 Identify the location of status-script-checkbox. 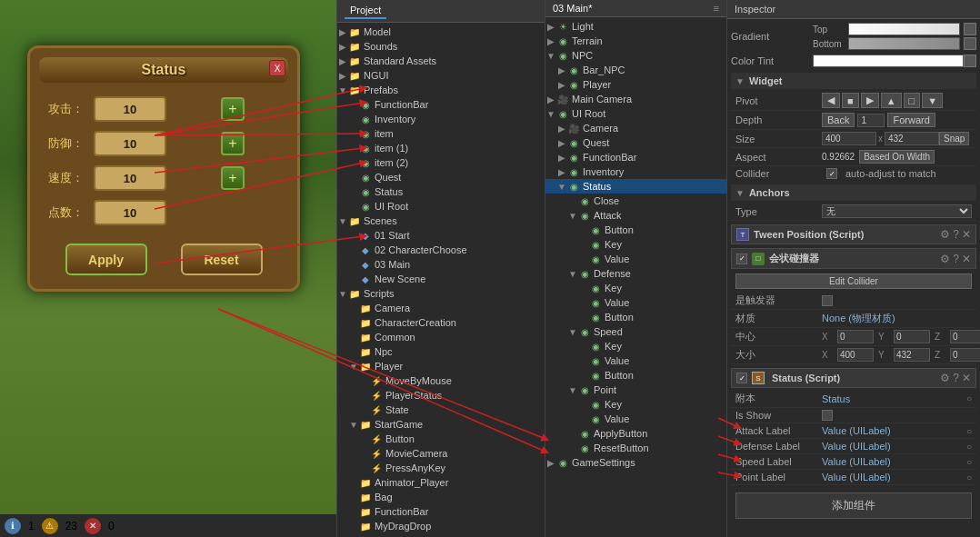
(742, 378).